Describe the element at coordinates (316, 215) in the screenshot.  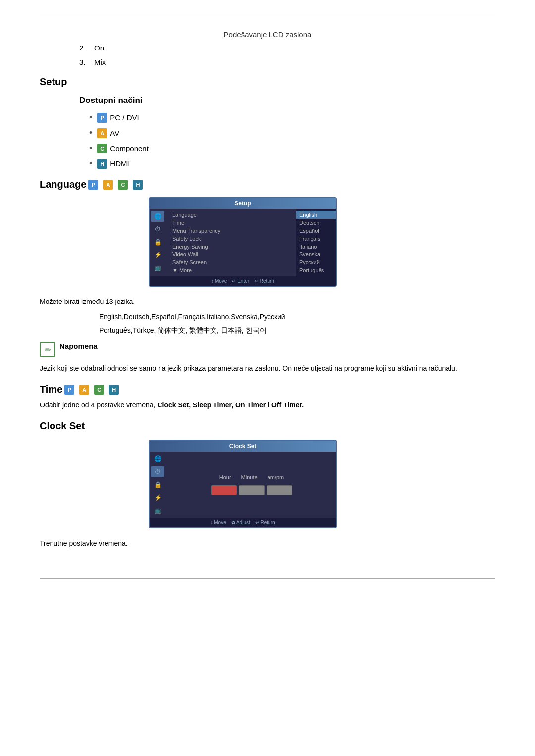
I see `osd-lang-english: English` at that location.